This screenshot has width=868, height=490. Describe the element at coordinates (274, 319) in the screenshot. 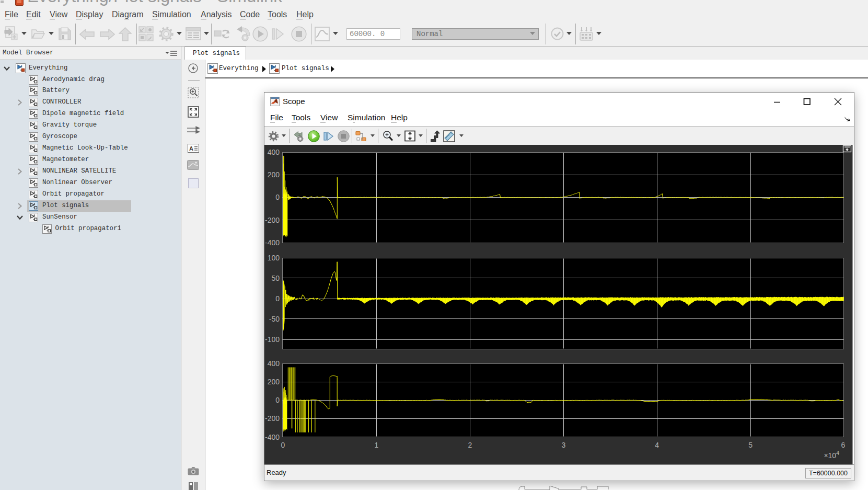

I see `svg-text: -50` at that location.